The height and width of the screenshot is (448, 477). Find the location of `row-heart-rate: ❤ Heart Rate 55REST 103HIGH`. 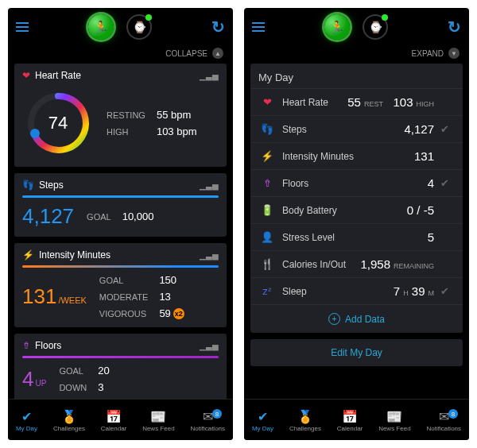

row-heart-rate: ❤ Heart Rate 55REST 103HIGH is located at coordinates (356, 102).